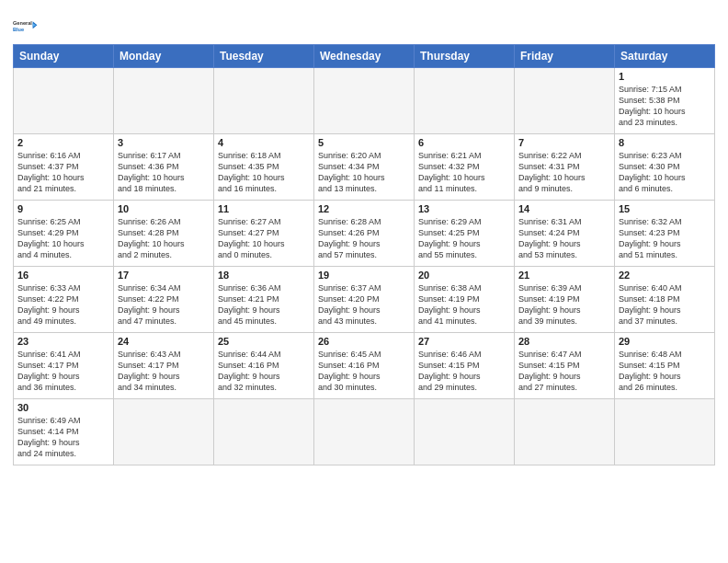 Image resolution: width=728 pixels, height=563 pixels. What do you see at coordinates (465, 234) in the screenshot?
I see `day-cell: 13Sunrise: 6:29 AM Sunset: 4:25 PM Dayli…` at bounding box center [465, 234].